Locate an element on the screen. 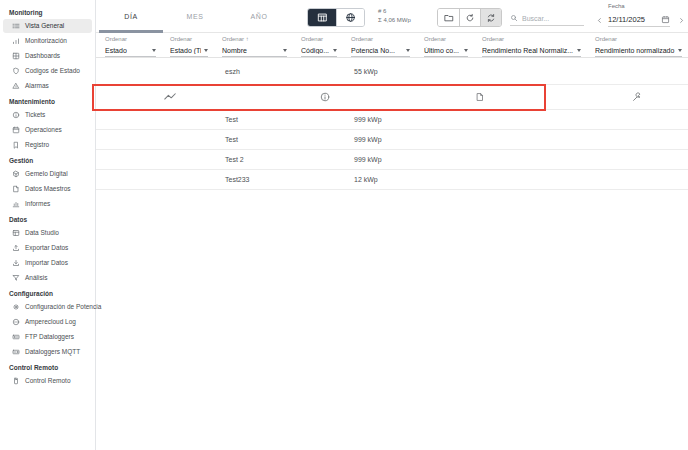  sidebar-item-label: Datos Maestros is located at coordinates (48, 188).